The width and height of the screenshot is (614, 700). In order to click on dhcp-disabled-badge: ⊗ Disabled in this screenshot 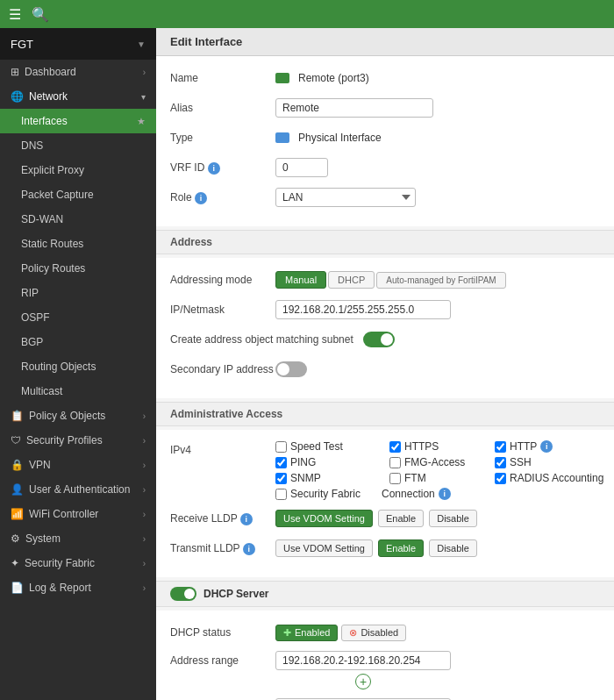, I will do `click(374, 633)`.